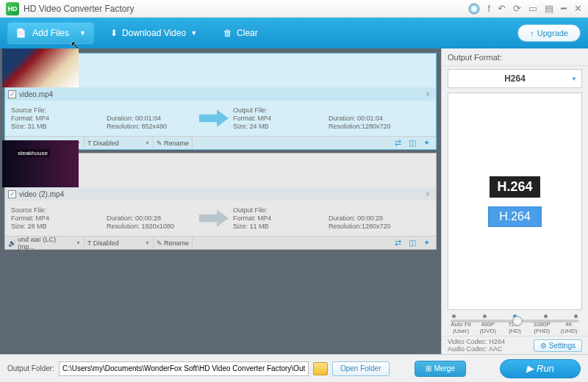 The image size is (588, 382). Describe the element at coordinates (281, 226) in the screenshot. I see `output-size: Size: 11 MB` at that location.